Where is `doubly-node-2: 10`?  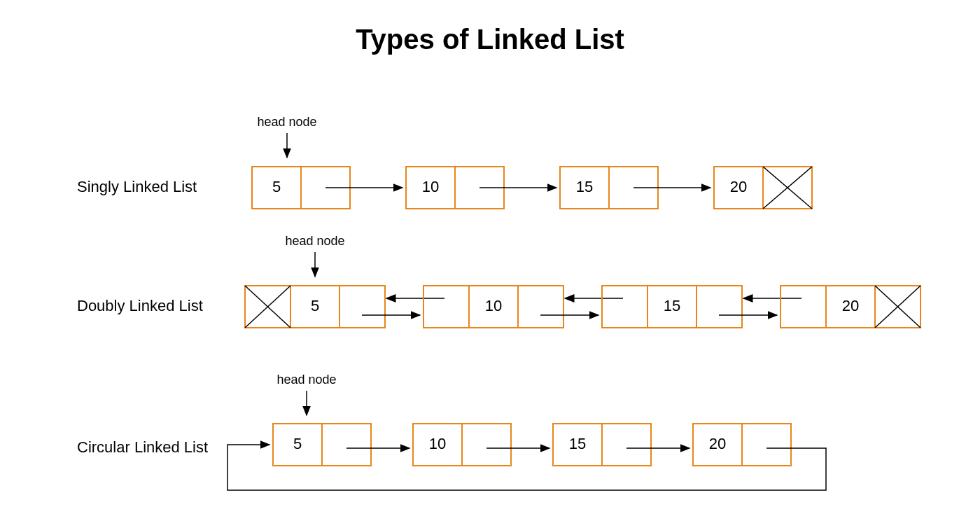 doubly-node-2: 10 is located at coordinates (493, 307).